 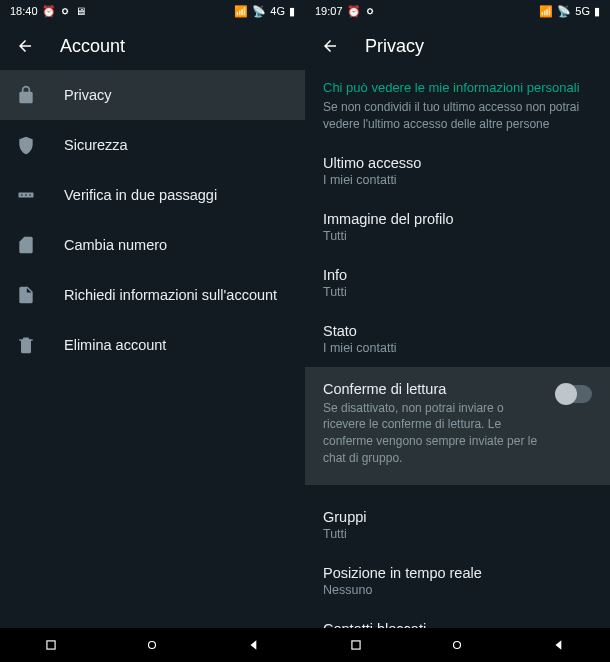 I want to click on menu-label: Elimina account, so click(x=115, y=345).